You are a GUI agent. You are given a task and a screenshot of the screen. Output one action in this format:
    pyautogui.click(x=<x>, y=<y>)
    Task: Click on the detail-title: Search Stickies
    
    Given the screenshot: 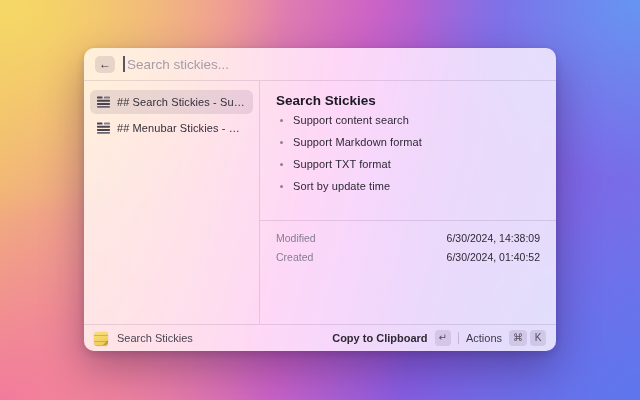 What is the action you would take?
    pyautogui.click(x=408, y=100)
    